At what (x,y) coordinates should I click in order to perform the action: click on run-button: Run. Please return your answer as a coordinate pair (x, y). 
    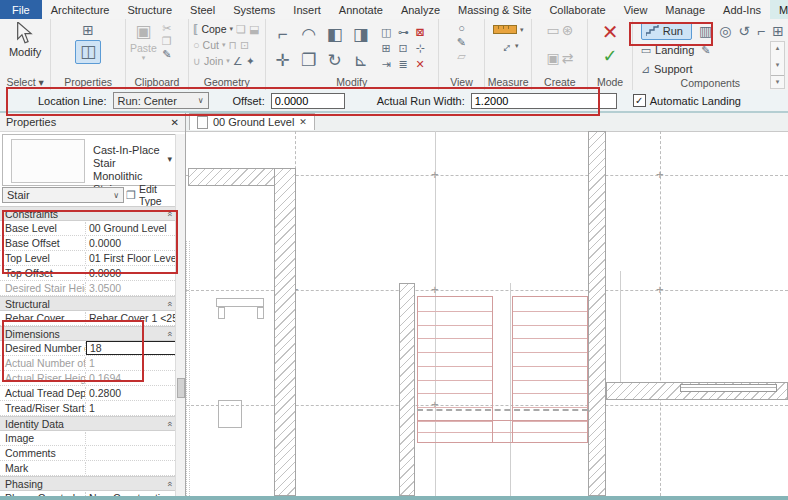
    Looking at the image, I should click on (666, 31).